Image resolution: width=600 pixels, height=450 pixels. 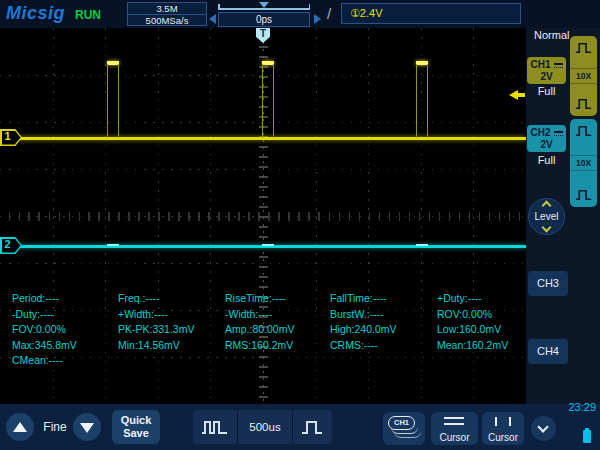 I want to click on ch1-name: CH1, so click(x=540, y=64).